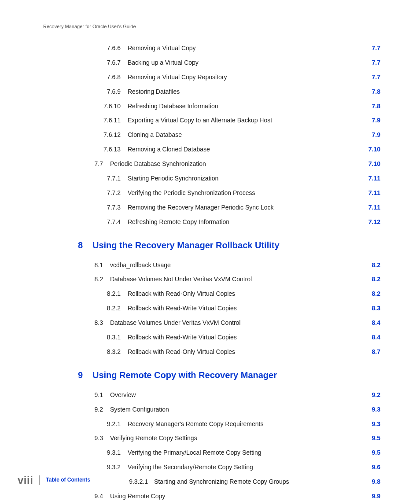 This screenshot has width=420, height=504. What do you see at coordinates (241, 63) in the screenshot?
I see `toc-entry-title: Backing up a Virtual Copy` at bounding box center [241, 63].